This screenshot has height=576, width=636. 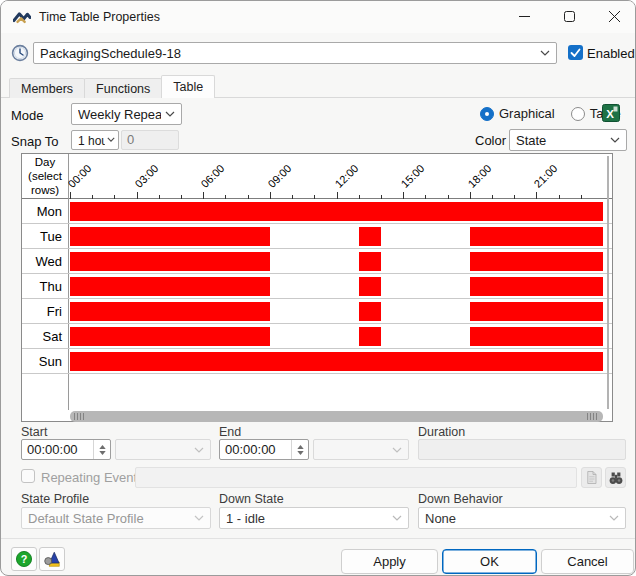 I want to click on binoculars-icon, so click(x=616, y=478).